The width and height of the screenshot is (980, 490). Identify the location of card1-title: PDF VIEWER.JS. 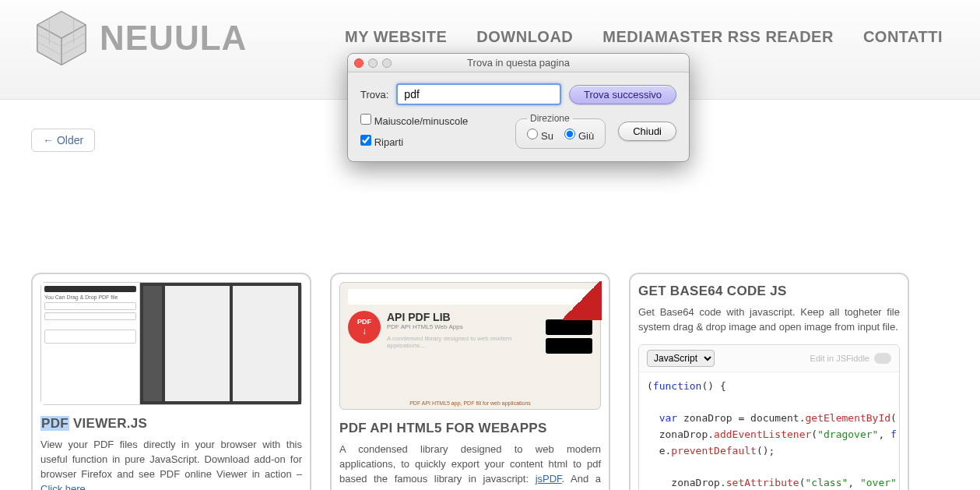
(171, 424).